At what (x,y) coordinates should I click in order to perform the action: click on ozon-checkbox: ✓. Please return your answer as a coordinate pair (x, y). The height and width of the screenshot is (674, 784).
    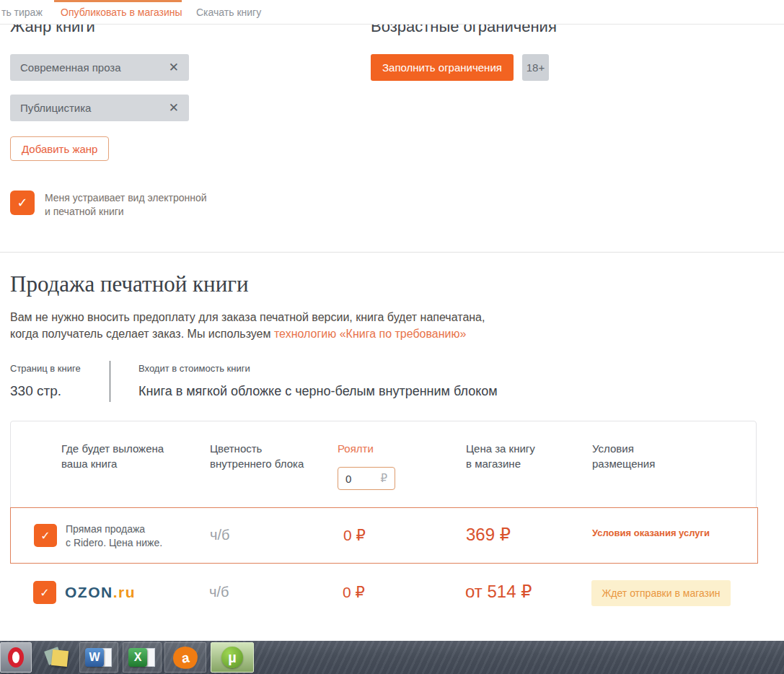
    Looking at the image, I should click on (45, 592).